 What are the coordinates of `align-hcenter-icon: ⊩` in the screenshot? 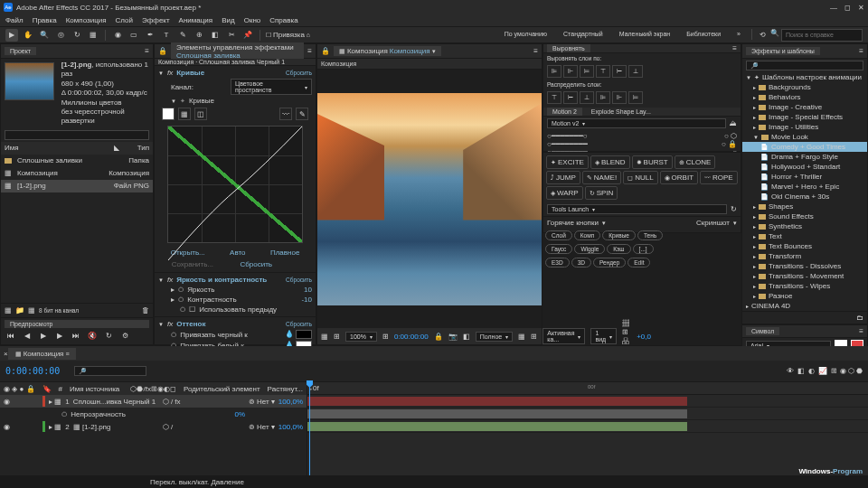 It's located at (571, 71).